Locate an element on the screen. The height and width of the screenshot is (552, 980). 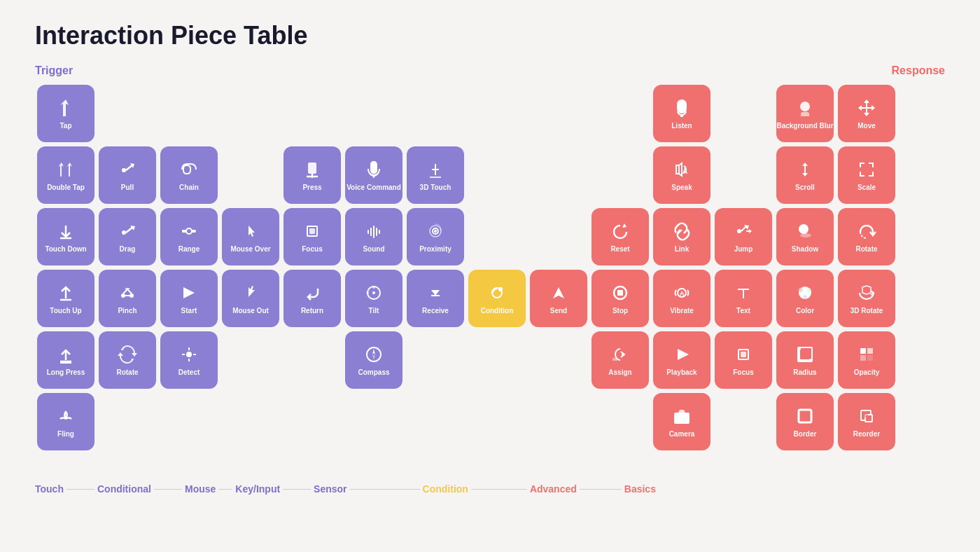
footer-mouse: Mouse is located at coordinates (200, 489).